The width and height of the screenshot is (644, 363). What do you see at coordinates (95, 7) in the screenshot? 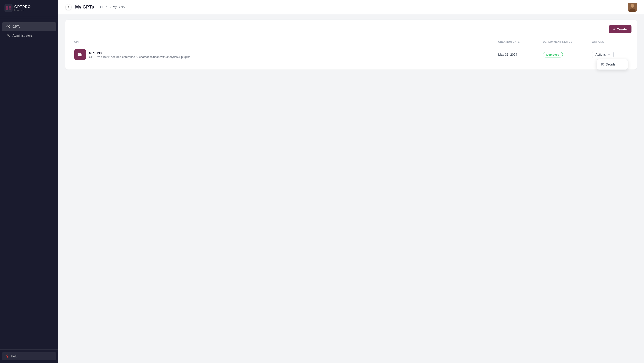
I see `topbar-left: My GPTs | GPTs → My GPTs` at bounding box center [95, 7].